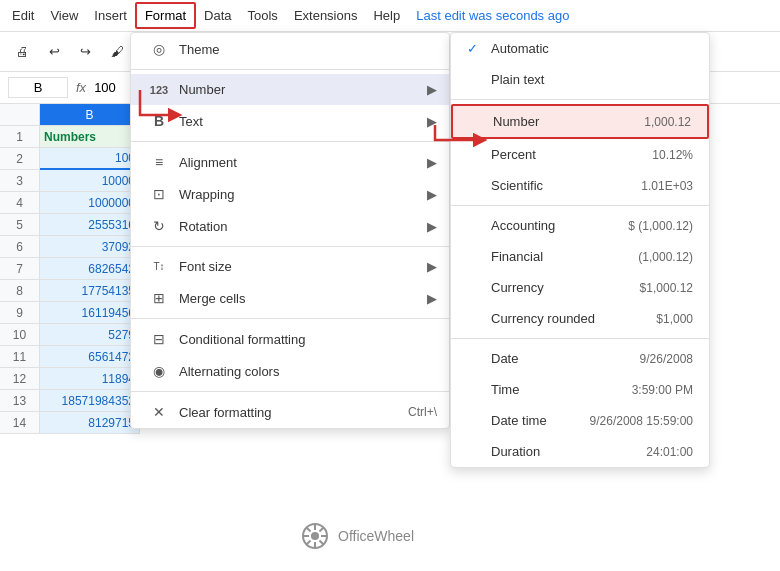 This screenshot has height=571, width=780. Describe the element at coordinates (492, 358) in the screenshot. I see `date-label-group: Date` at that location.